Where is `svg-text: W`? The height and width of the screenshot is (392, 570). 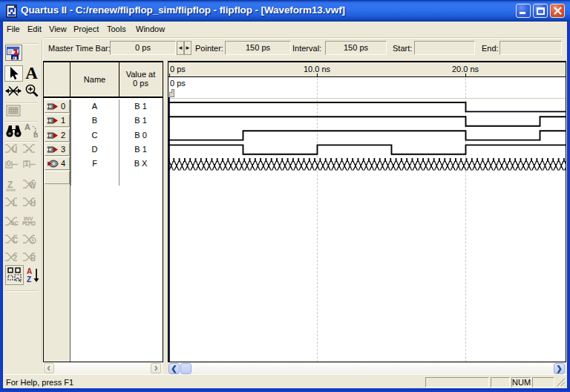 svg-text: W is located at coordinates (33, 186).